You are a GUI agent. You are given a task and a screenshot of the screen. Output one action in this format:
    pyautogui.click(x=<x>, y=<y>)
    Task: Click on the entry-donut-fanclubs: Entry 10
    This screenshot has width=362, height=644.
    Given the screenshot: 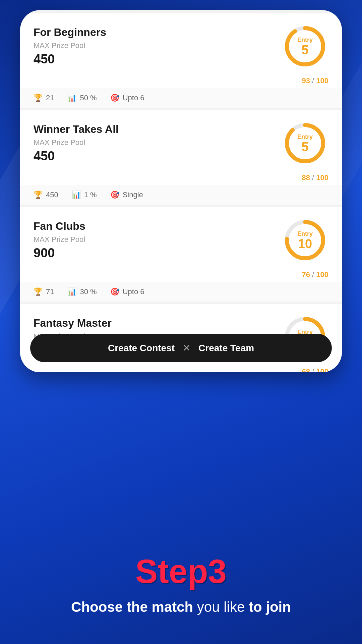 What is the action you would take?
    pyautogui.click(x=305, y=240)
    